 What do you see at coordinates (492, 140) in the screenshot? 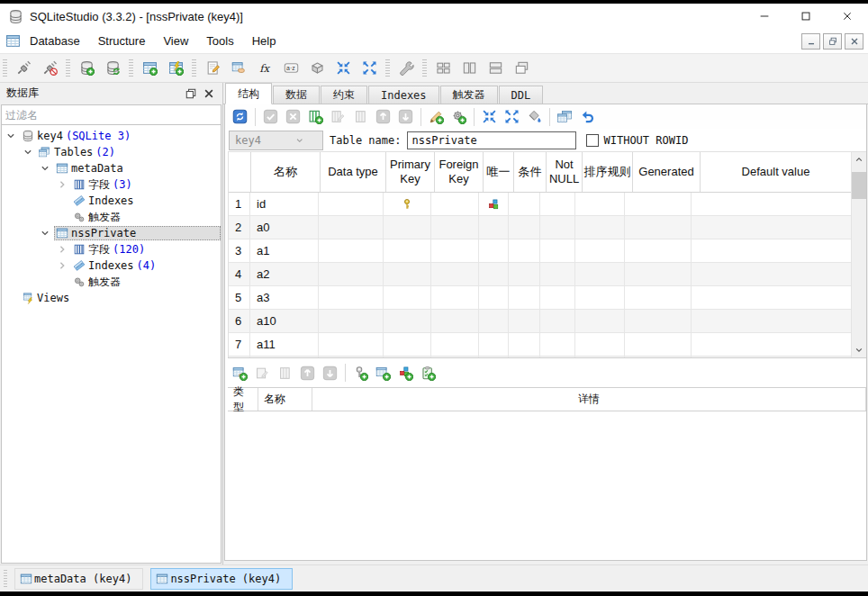
I see `table-name-input` at bounding box center [492, 140].